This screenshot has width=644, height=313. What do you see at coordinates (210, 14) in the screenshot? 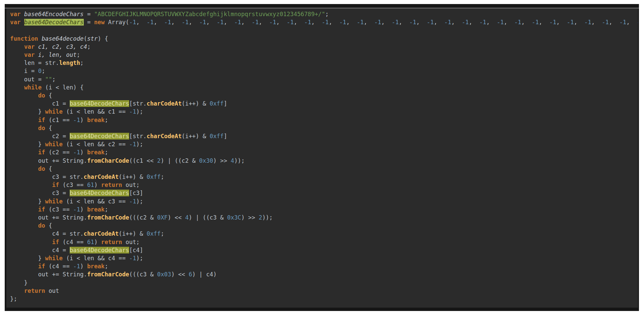
I see `code-token: "ABCDEFGHIJKLMNOPQRSTUVWXYZabcdefghijklm…` at bounding box center [210, 14].